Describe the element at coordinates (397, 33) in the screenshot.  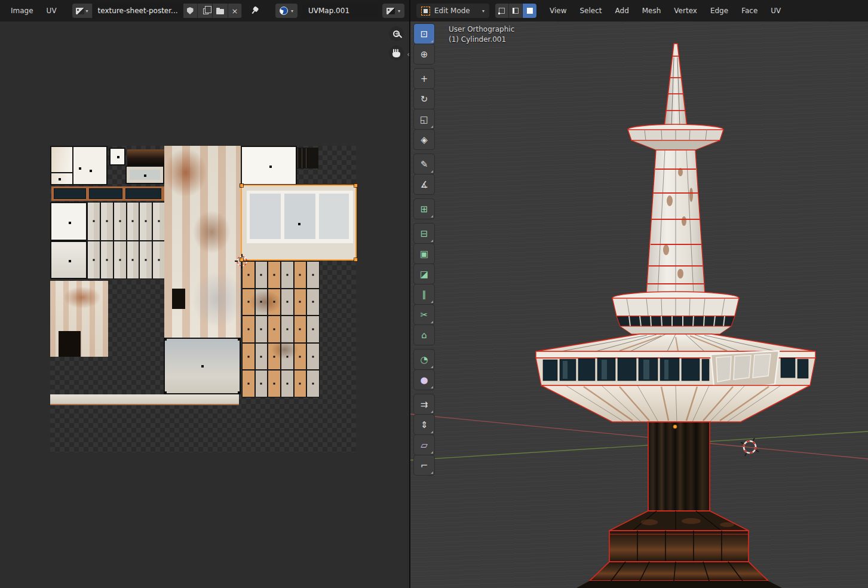
I see `zoom-button` at that location.